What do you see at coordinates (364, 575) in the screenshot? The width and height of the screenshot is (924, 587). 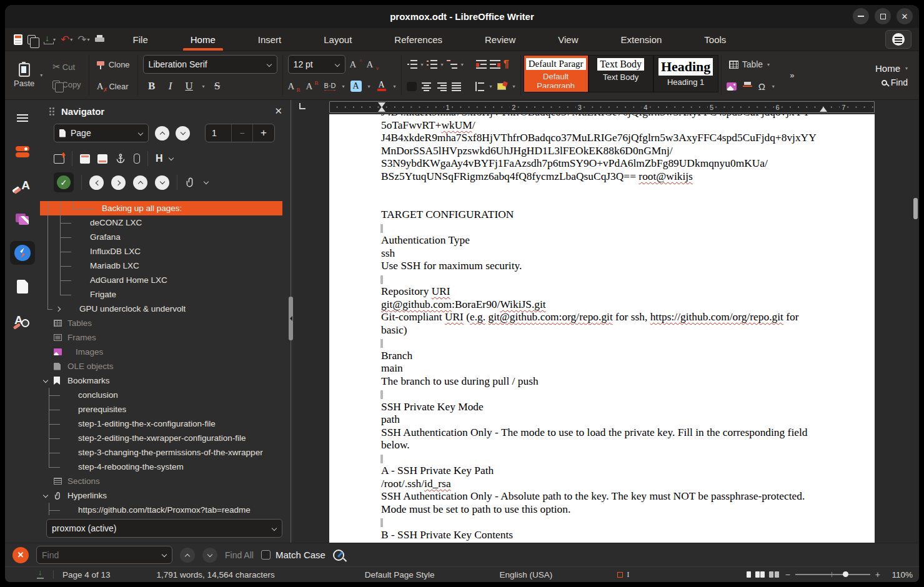 I see `page-style: Default Page Style` at bounding box center [364, 575].